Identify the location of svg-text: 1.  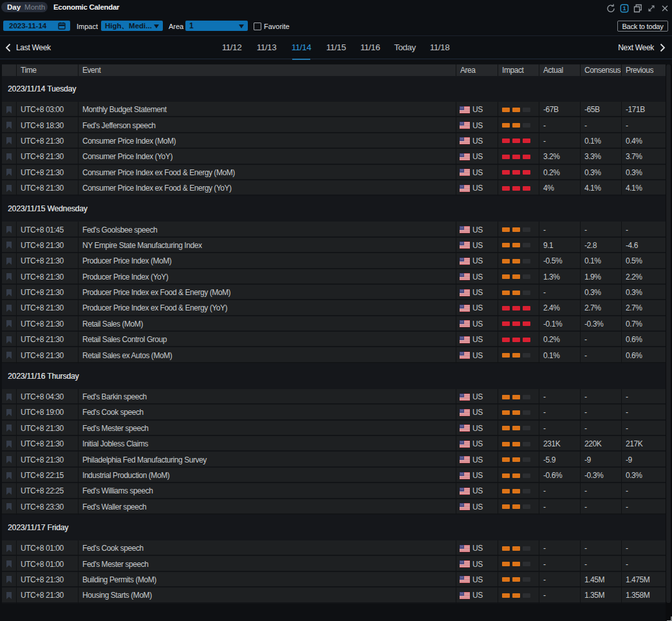
(624, 8).